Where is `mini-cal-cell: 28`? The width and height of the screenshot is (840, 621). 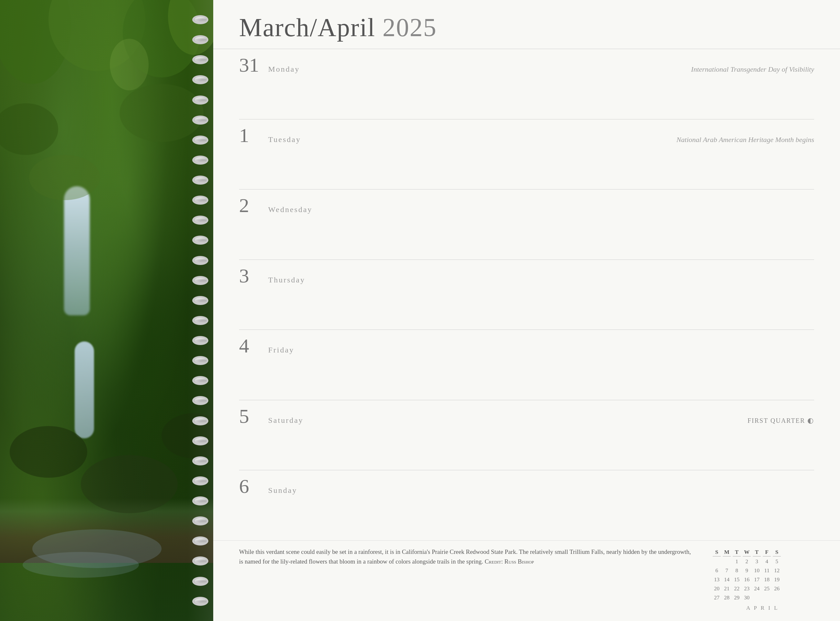
mini-cal-cell: 28 is located at coordinates (727, 598).